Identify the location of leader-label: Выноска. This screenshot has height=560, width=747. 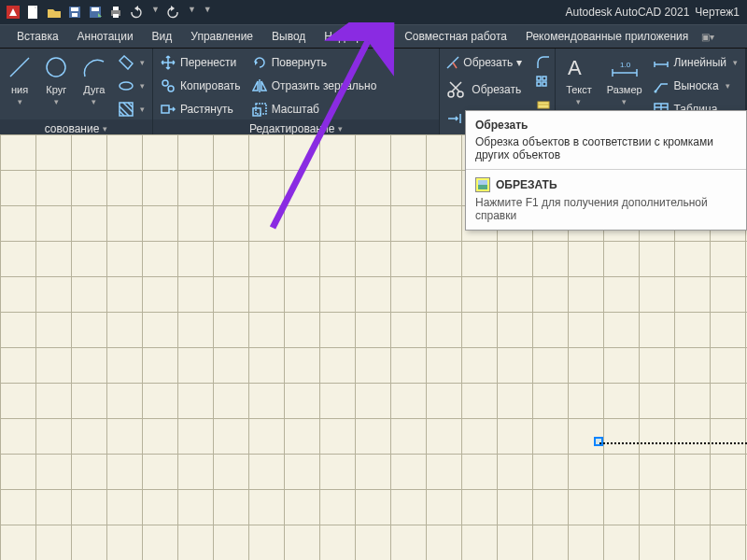
(696, 86).